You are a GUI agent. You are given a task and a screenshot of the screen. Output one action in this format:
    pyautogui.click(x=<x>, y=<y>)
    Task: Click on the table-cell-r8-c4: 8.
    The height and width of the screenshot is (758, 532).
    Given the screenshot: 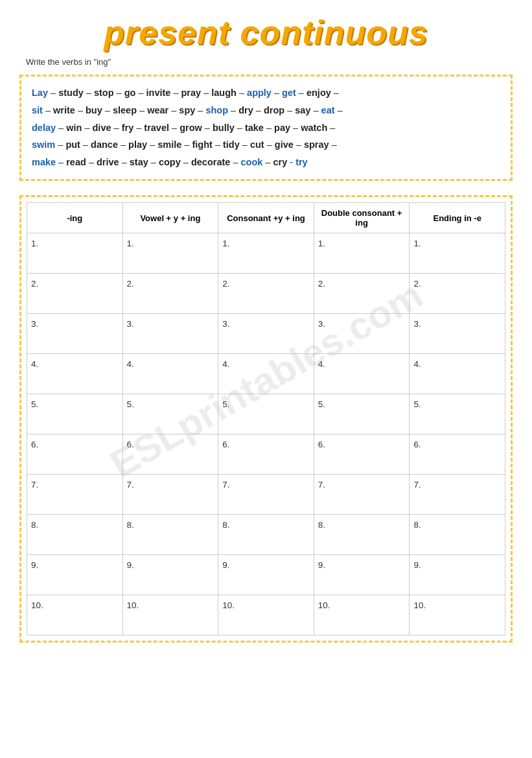 What is the action you would take?
    pyautogui.click(x=457, y=535)
    